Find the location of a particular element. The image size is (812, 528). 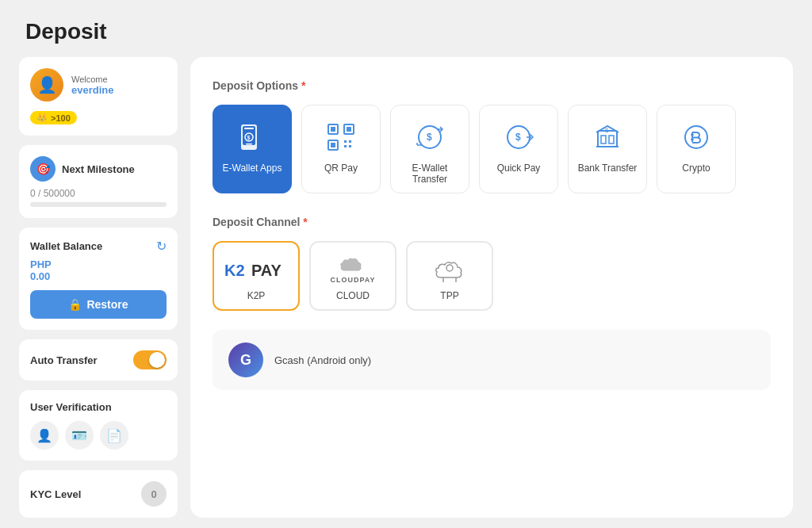

option-ewallet-transfer: $ E-Wallet Transfer is located at coordinates (430, 149).